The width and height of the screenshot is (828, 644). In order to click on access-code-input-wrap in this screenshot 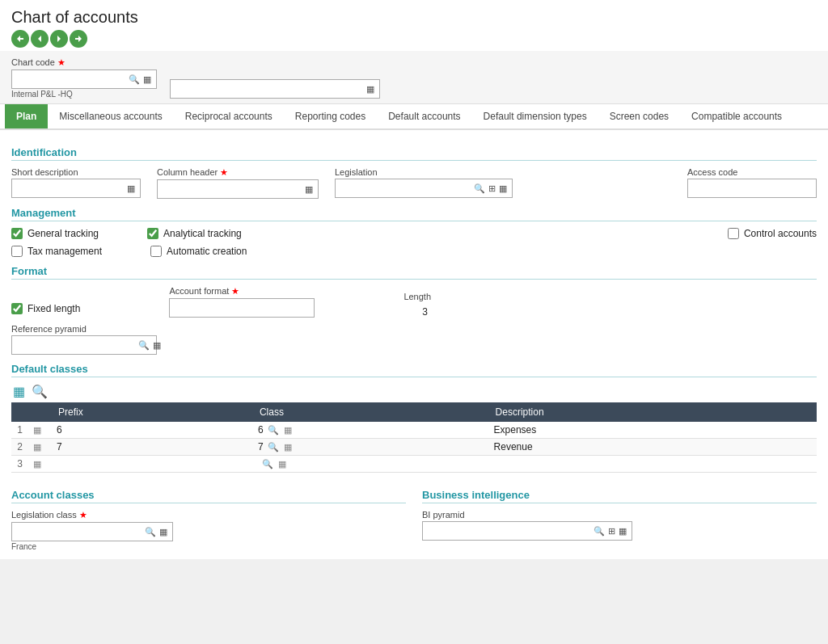, I will do `click(752, 188)`.